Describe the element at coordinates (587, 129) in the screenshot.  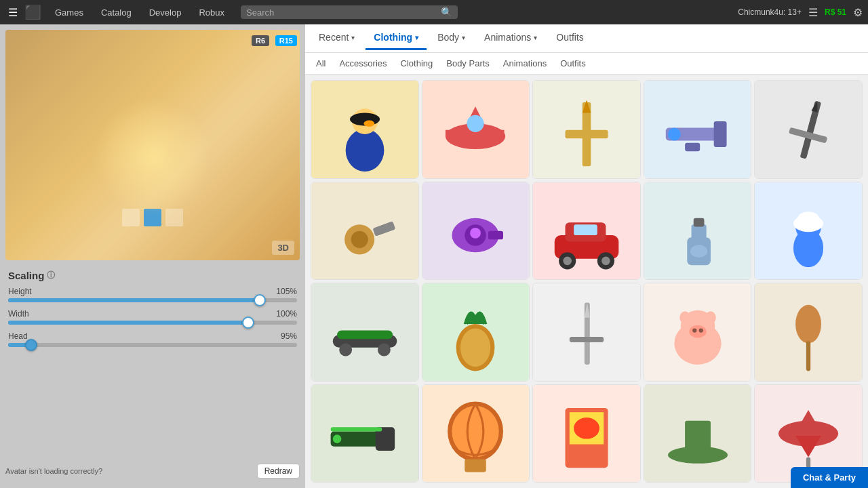
I see `item-card: Birth of the Dra...` at that location.